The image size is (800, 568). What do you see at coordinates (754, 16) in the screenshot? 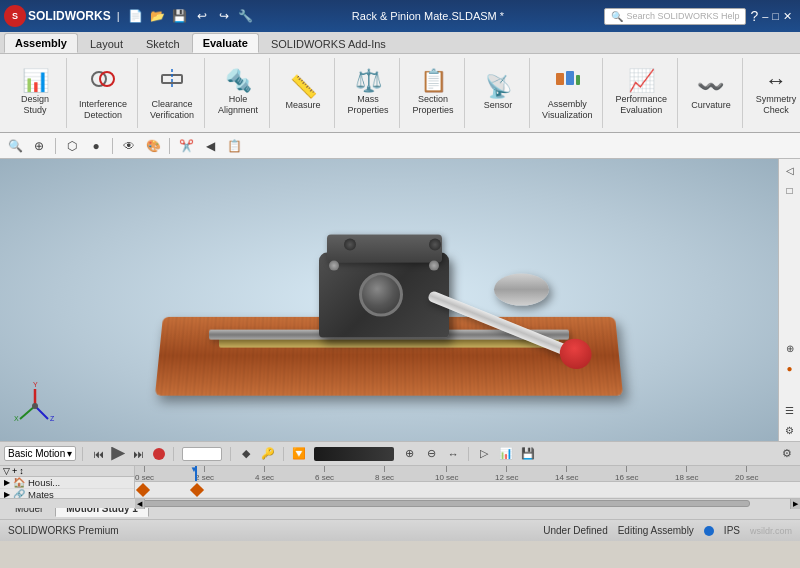
I see `help-btn: ?` at bounding box center [754, 16].